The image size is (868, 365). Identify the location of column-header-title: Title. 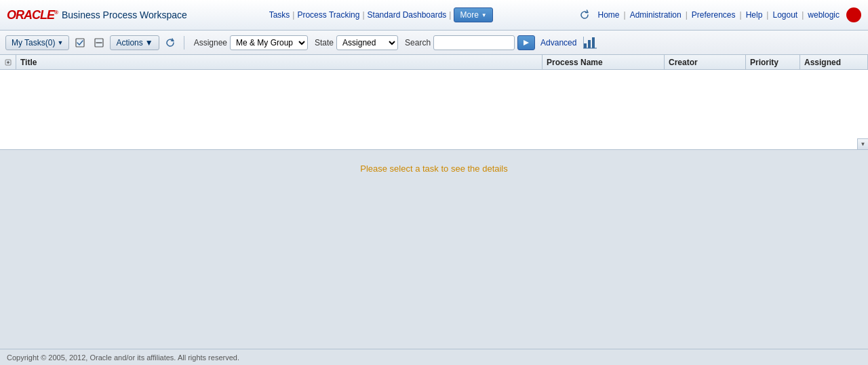
(279, 62).